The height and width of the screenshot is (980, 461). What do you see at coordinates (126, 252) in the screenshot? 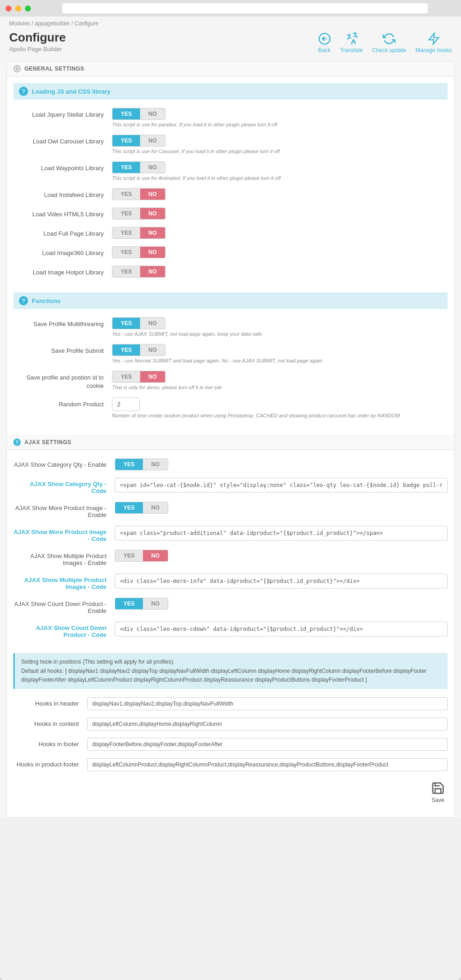
I see `image360-yes: YES` at bounding box center [126, 252].